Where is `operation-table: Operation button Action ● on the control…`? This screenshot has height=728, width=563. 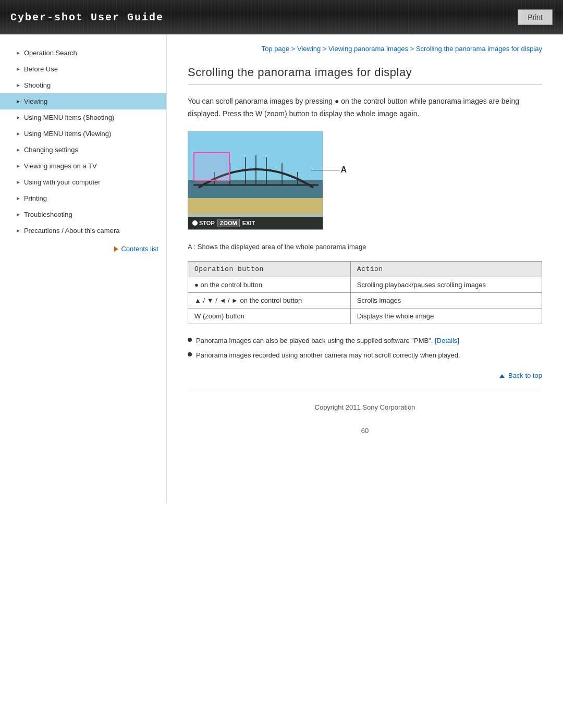
operation-table: Operation button Action ● on the control… is located at coordinates (365, 293).